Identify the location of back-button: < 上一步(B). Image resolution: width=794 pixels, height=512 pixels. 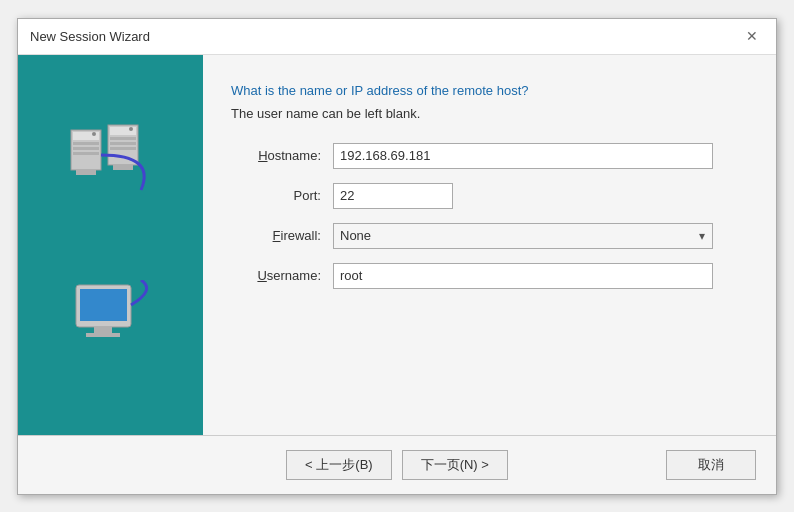
(339, 465).